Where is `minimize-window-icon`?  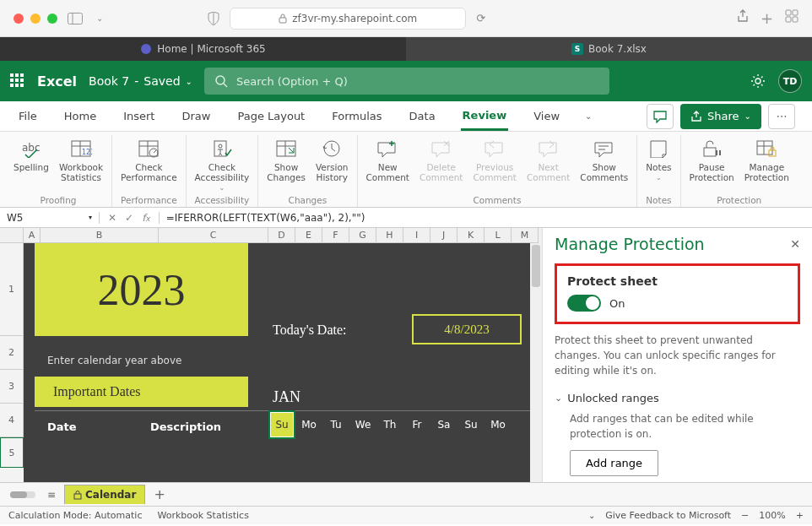 minimize-window-icon is located at coordinates (35, 19).